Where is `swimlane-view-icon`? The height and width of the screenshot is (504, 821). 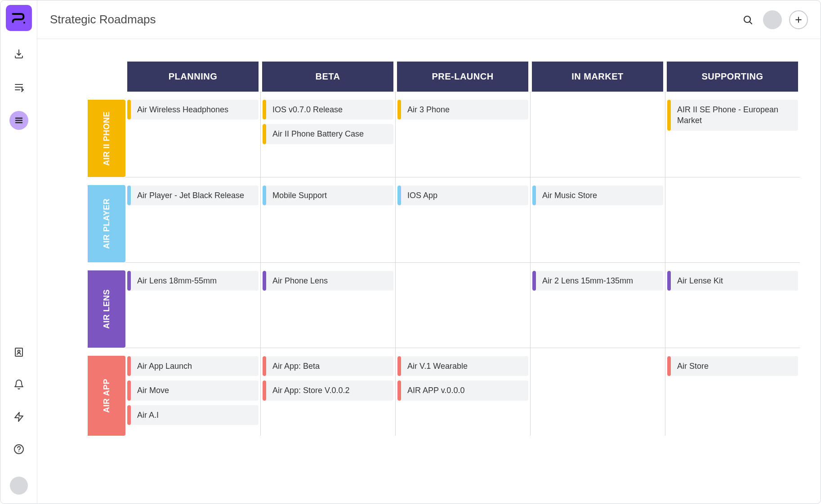
swimlane-view-icon is located at coordinates (19, 120).